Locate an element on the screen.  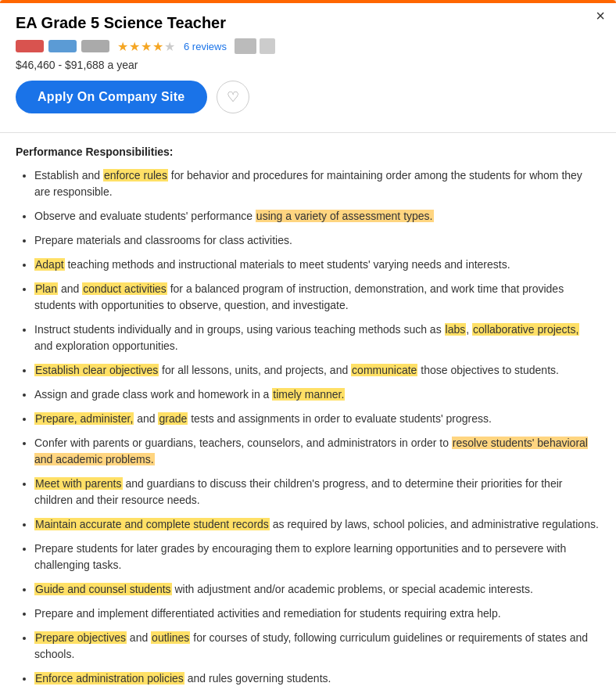
save-button: ♡ is located at coordinates (233, 97).